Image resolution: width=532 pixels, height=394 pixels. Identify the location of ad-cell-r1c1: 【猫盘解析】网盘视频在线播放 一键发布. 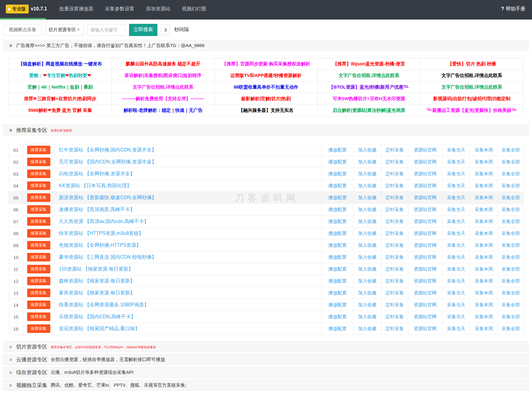
(60, 64).